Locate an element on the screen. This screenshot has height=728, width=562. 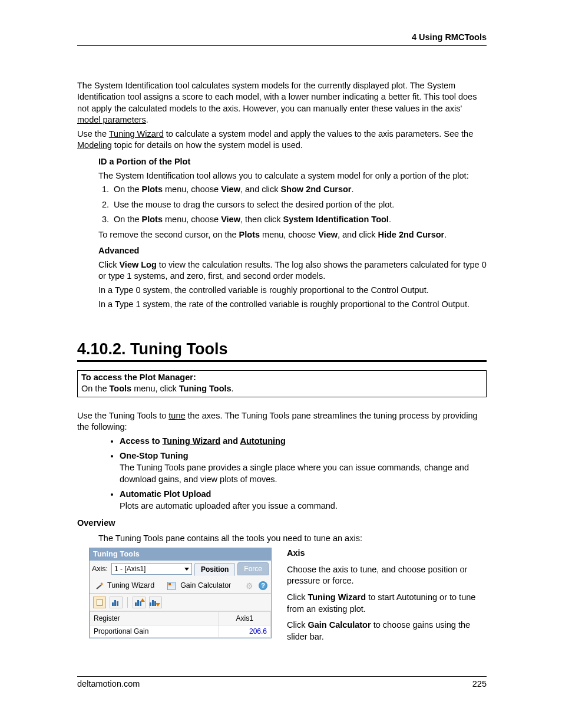
panel-description: Axis Choose the axis to tune, and choose… is located at coordinates (379, 598).